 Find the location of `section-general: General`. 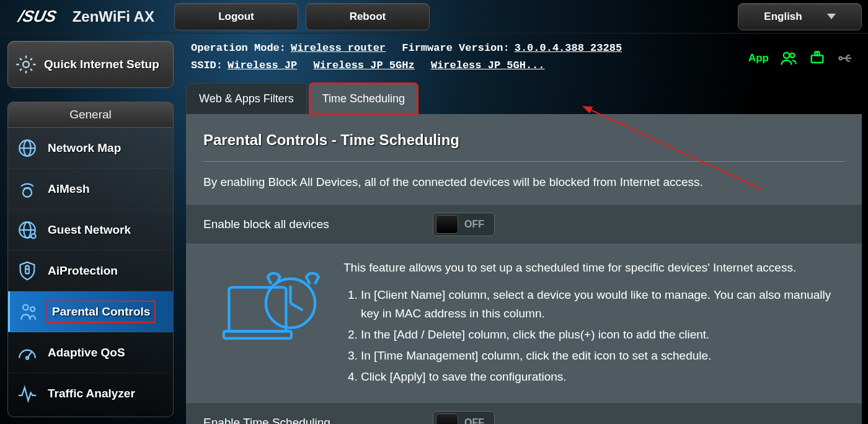

section-general: General is located at coordinates (91, 115).